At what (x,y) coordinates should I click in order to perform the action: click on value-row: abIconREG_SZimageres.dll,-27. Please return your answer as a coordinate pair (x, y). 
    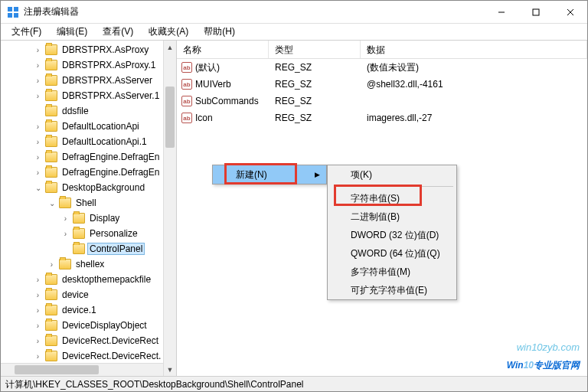
    Looking at the image, I should click on (382, 118).